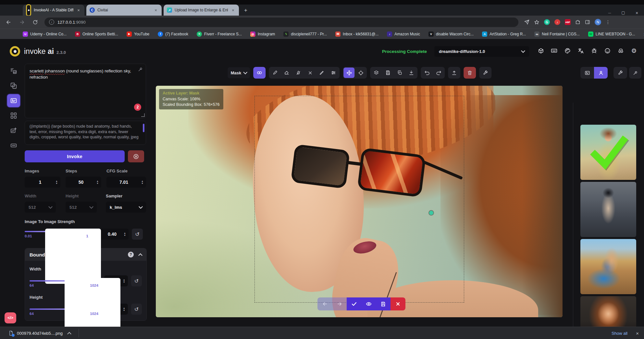 The height and width of the screenshot is (339, 644). I want to click on site-info-icon: i, so click(52, 22).